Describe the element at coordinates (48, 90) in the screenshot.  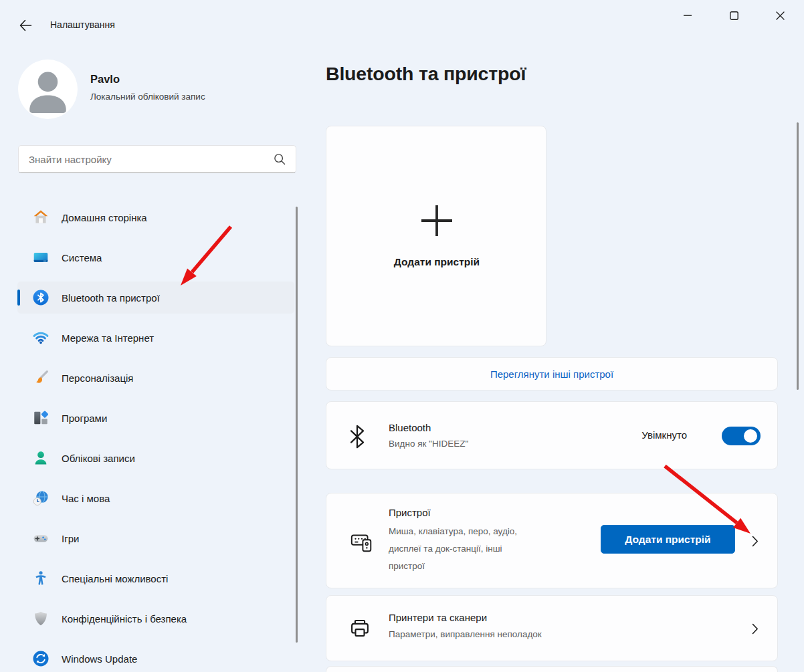
I see `avatar` at that location.